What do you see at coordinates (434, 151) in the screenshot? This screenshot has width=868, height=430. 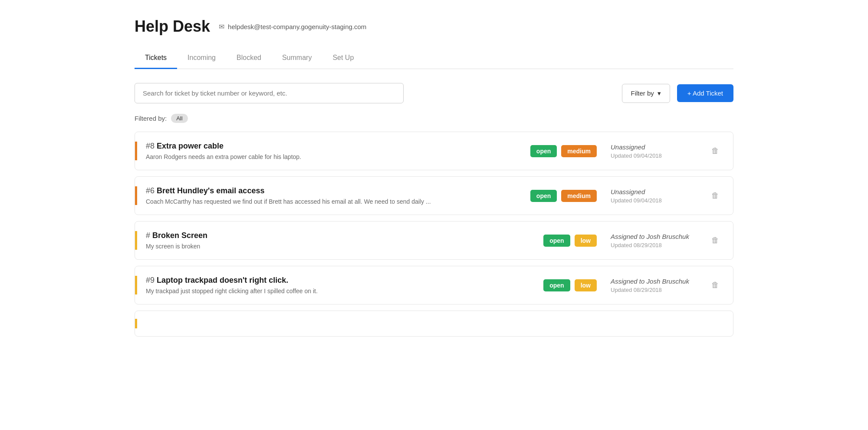 I see `table-row: #8 Extra power cable Aaron Rodgers needs…` at bounding box center [434, 151].